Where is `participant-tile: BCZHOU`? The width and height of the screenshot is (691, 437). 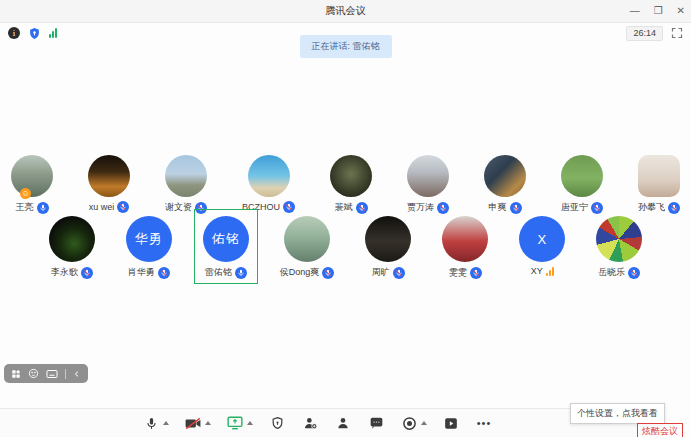
participant-tile: BCZHOU is located at coordinates (268, 183).